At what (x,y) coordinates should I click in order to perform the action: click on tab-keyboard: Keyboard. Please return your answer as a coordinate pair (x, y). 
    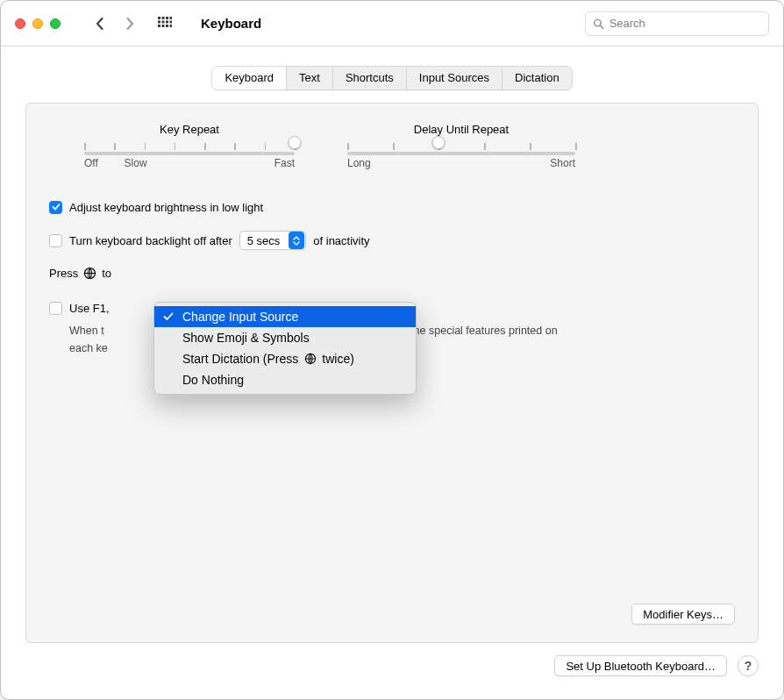
    Looking at the image, I should click on (249, 78).